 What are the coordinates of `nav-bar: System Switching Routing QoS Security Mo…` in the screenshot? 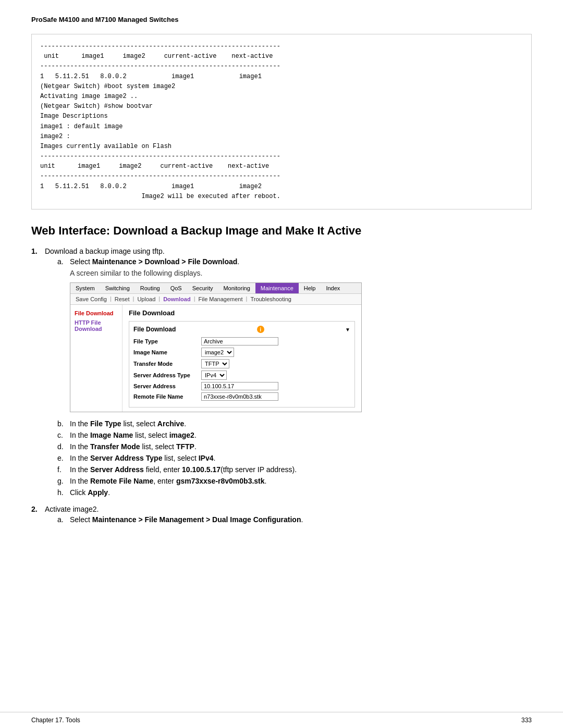 It's located at (216, 289).